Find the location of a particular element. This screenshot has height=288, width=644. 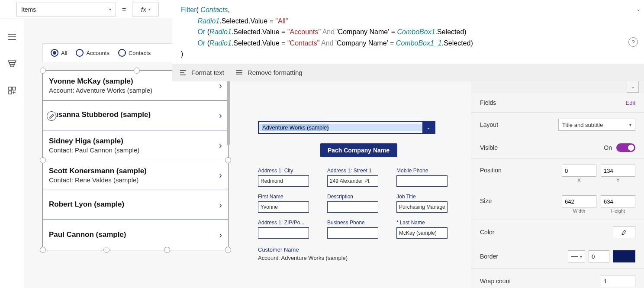

formula-toolbar: Format text Remove formatting is located at coordinates (408, 73).